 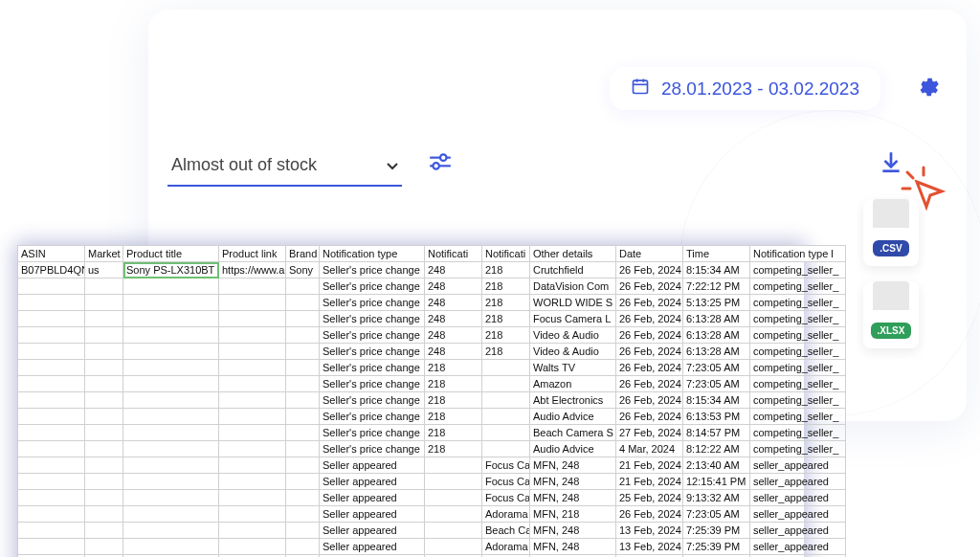 I want to click on cell: 6:13:28 AM, so click(x=717, y=352).